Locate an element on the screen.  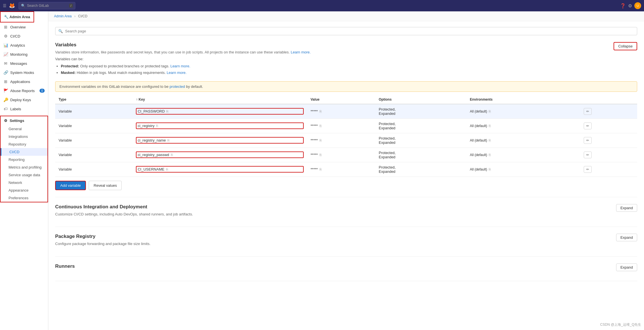
sidebar-item-service-usage: Service usage data is located at coordinates (24, 175).